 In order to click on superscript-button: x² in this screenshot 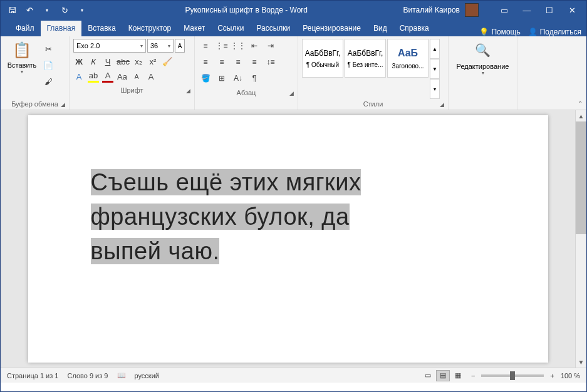, I will do `click(153, 61)`.